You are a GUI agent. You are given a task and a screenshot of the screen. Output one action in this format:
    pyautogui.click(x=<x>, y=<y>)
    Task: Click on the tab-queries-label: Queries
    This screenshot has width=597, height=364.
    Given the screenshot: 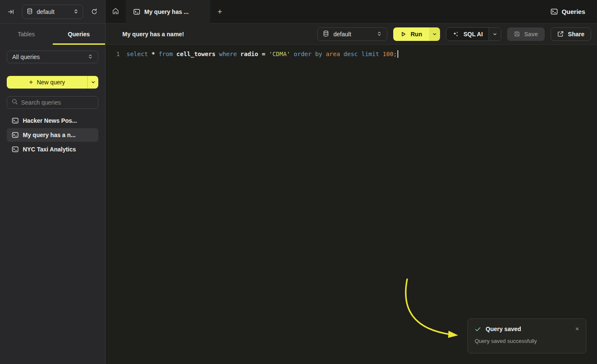 What is the action you would take?
    pyautogui.click(x=79, y=34)
    